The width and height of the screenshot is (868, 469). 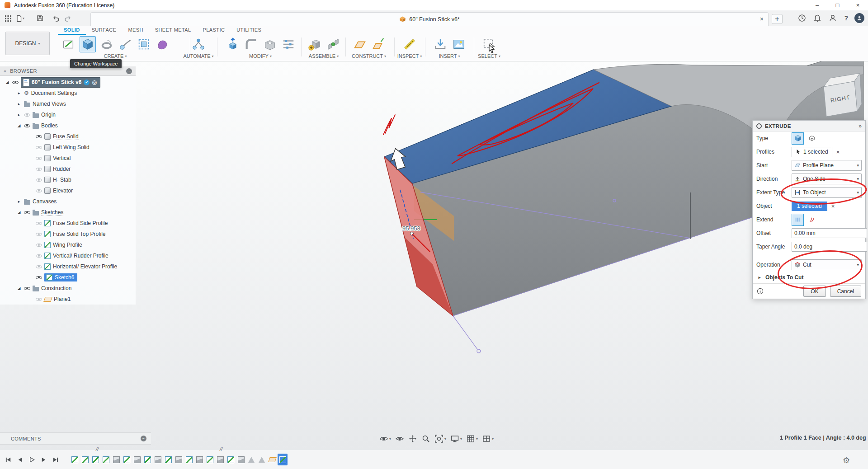 I want to click on type-extrude-button, so click(x=797, y=138).